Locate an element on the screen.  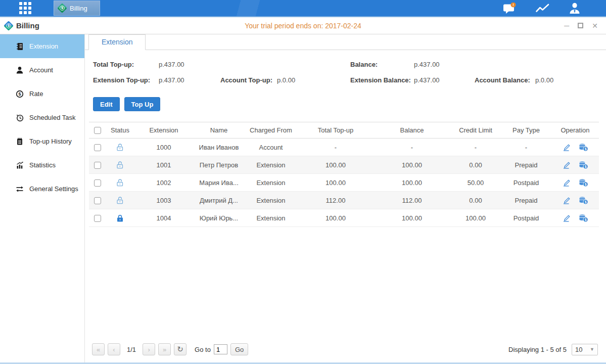
sidebar-item-top-up-history: Top-up History is located at coordinates (42, 142).